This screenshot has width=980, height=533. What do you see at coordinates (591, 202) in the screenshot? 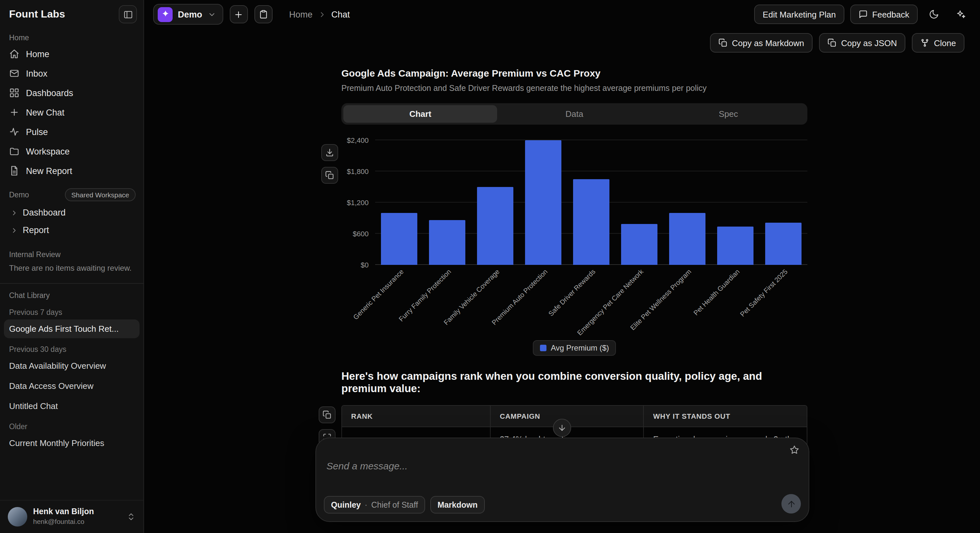
I see `chart-plot-area` at bounding box center [591, 202].